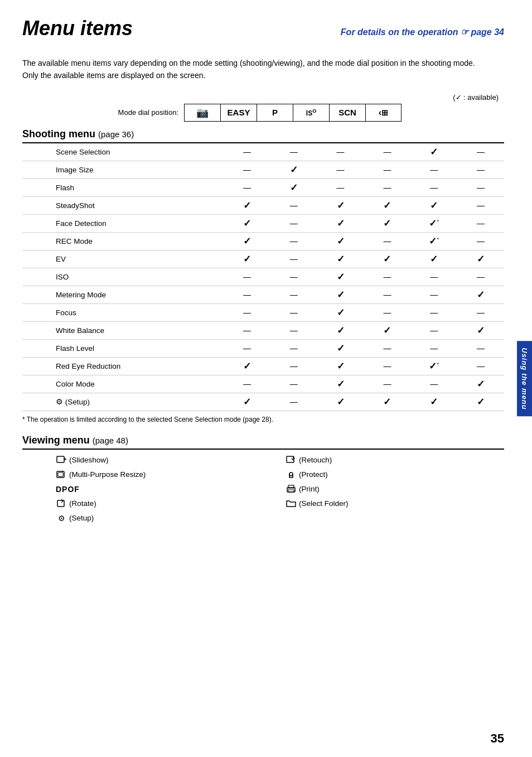 This screenshot has height=757, width=532. What do you see at coordinates (202, 113) in the screenshot?
I see `col-cam: 📷` at bounding box center [202, 113].